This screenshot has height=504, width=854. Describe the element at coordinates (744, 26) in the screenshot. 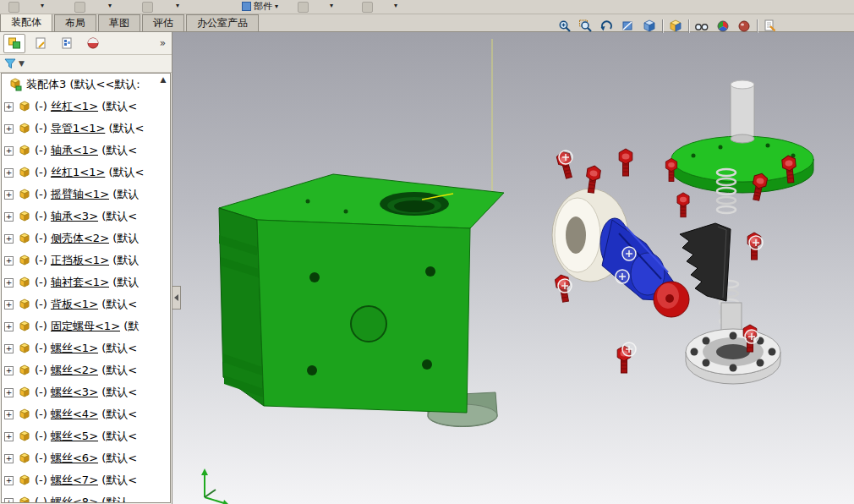

I see `apply-scene-icon` at that location.